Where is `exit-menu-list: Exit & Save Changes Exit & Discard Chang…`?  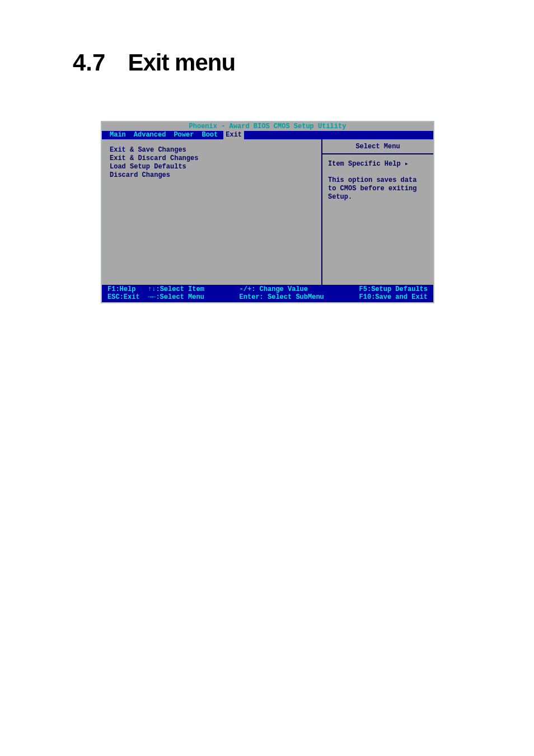 exit-menu-list: Exit & Save Changes Exit & Discard Chang… is located at coordinates (212, 212).